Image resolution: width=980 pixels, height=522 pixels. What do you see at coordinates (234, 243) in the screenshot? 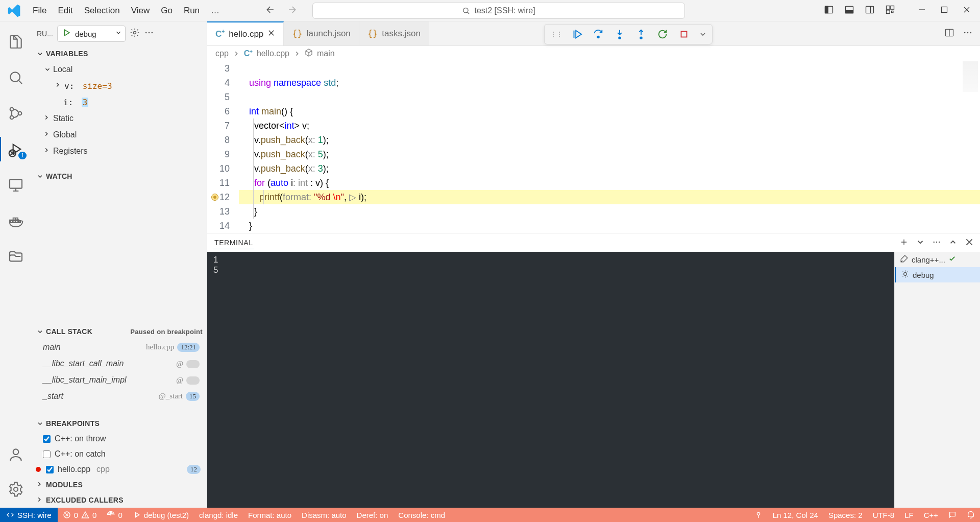
I see `panel-tab-terminal: TERMINAL` at bounding box center [234, 243].